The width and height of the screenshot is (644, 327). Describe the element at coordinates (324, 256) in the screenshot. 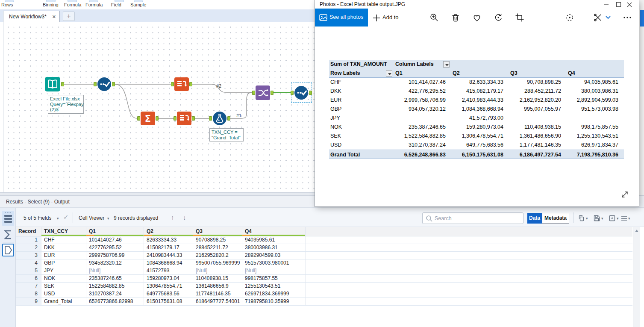

I see `table-row: 3EUR2999758706.992410983444.332162952820…` at that location.